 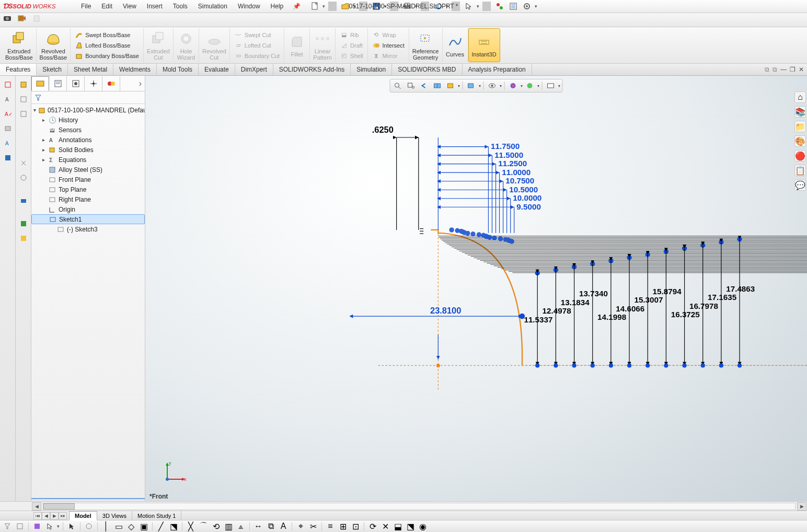 What do you see at coordinates (88, 160) in the screenshot?
I see `fm-item-equations: ▸ΣEquations` at bounding box center [88, 160].